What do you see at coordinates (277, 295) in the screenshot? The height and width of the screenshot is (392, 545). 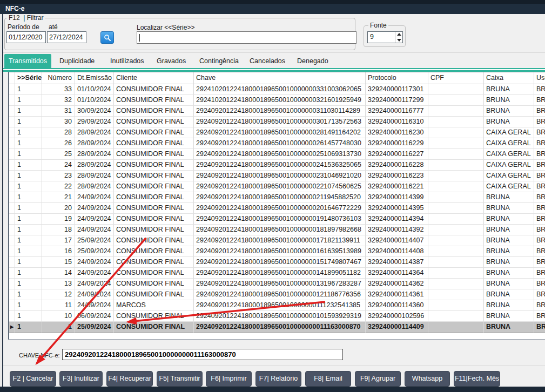 I see `table-row: 11224/09/2024CONSUMIDOR FINAL29240920122…` at bounding box center [277, 295].